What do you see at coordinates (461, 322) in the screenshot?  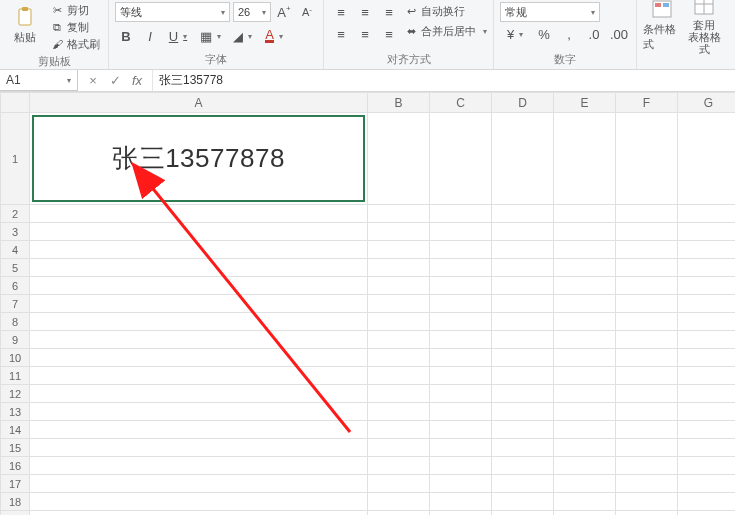 I see `cell-C8` at bounding box center [461, 322].